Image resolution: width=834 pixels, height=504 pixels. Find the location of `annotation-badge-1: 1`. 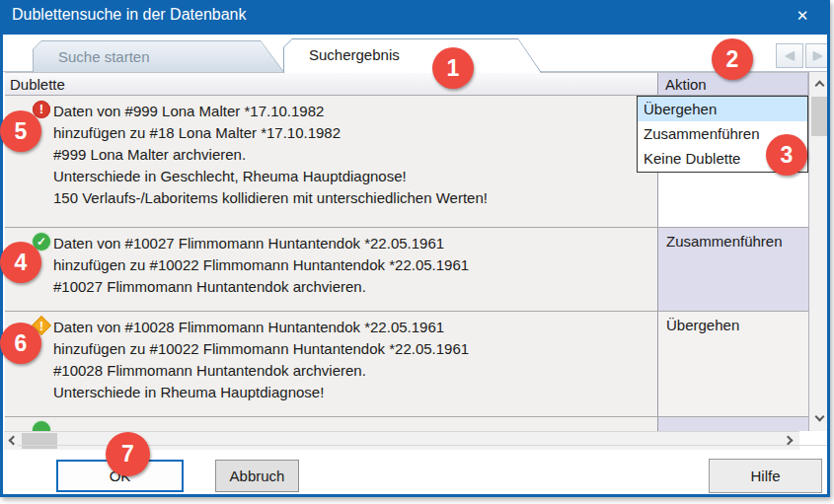

annotation-badge-1: 1 is located at coordinates (453, 68).